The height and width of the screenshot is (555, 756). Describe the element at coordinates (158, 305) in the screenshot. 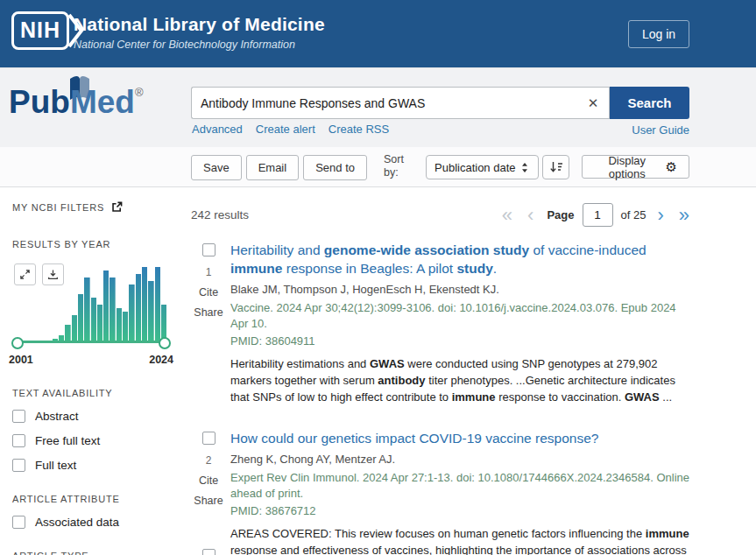

I see `year-bar-2023` at that location.